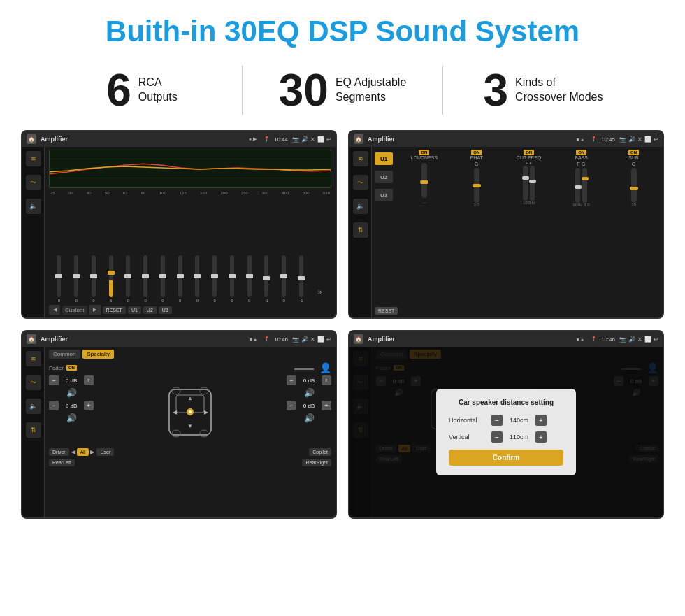 This screenshot has width=685, height=616. What do you see at coordinates (31, 339) in the screenshot?
I see `fader-home-icon: 🏠` at bounding box center [31, 339].